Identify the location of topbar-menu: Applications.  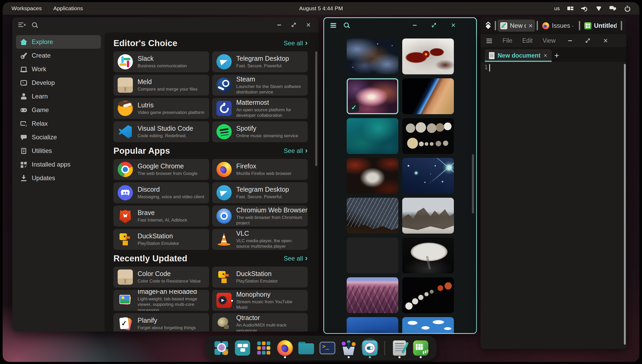
(68, 8).